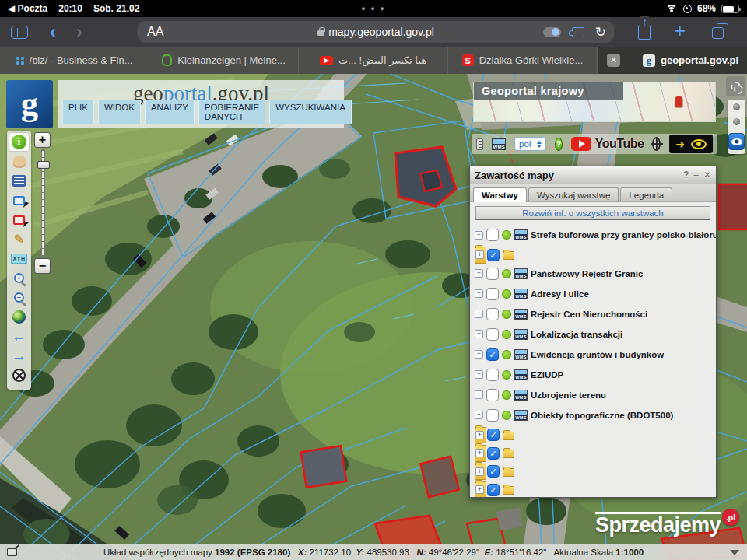 This screenshot has height=560, width=747. Describe the element at coordinates (19, 162) in the screenshot. I see `pan-tool-button` at that location.